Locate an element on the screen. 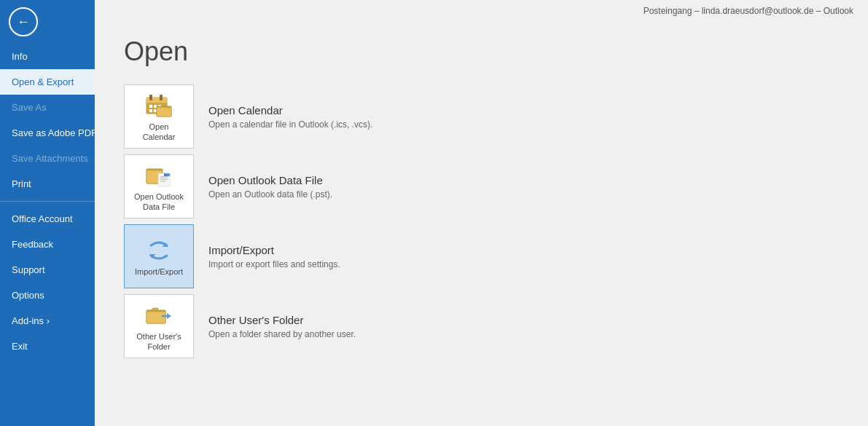 The height and width of the screenshot is (426, 868). sidebar-item-open-export: Open & Export is located at coordinates (47, 82).